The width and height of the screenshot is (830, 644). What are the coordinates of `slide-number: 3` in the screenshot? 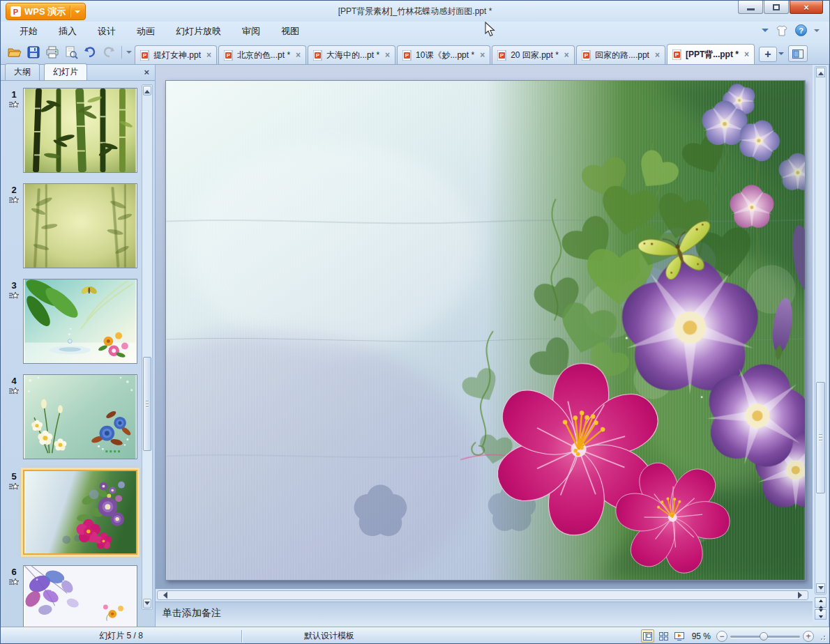 It's located at (14, 286).